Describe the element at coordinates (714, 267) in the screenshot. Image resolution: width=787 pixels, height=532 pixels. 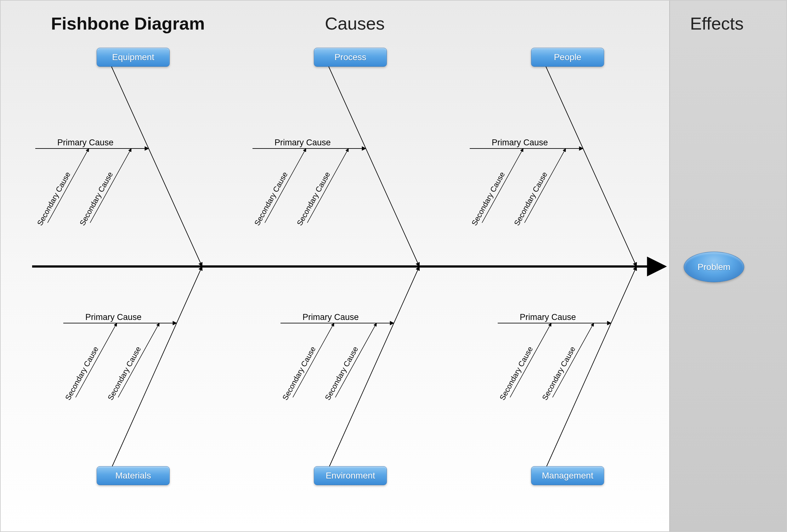
I see `problem-effect: Problem` at that location.